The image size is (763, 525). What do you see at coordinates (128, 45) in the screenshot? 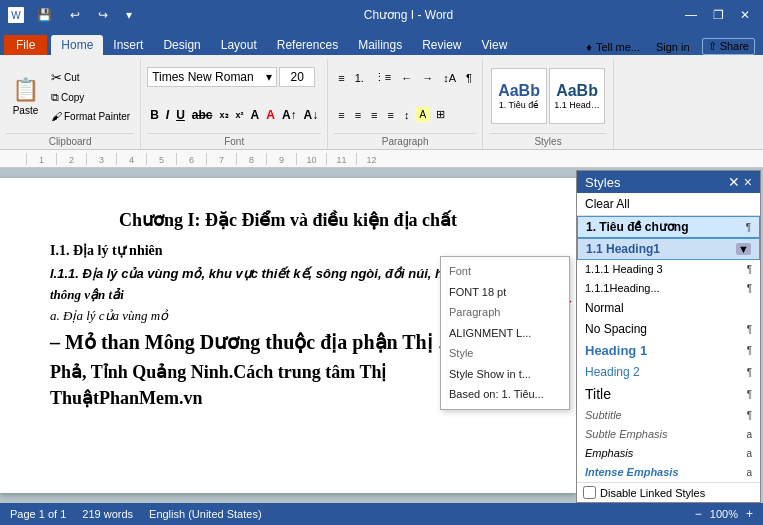
I see `tab-insert: Insert` at bounding box center [128, 45].